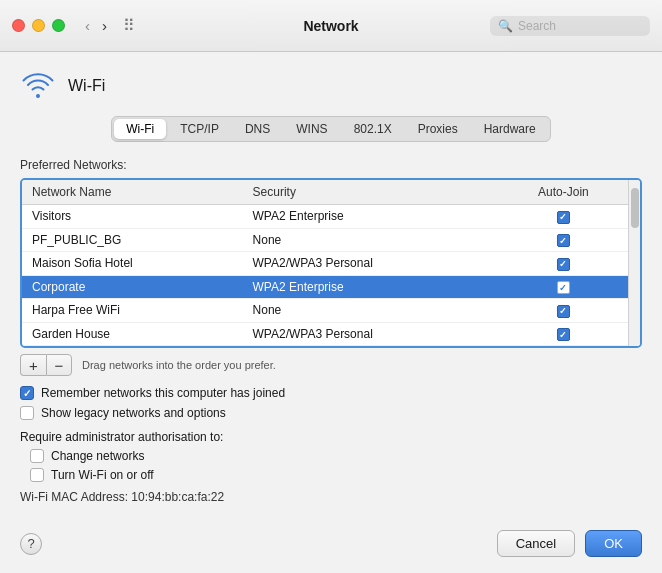 The height and width of the screenshot is (573, 662). I want to click on help-button: ?, so click(31, 544).